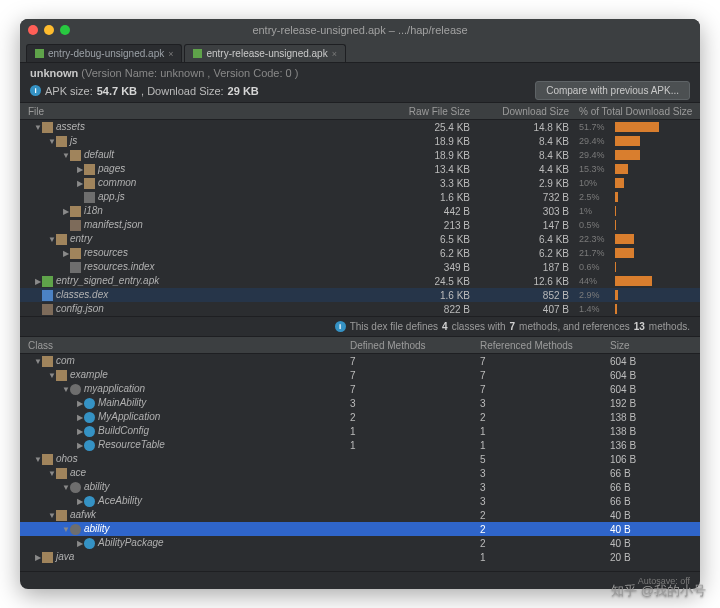  What do you see at coordinates (658, 591) in the screenshot?
I see `watermark: 知乎 @我的小号` at bounding box center [658, 591].